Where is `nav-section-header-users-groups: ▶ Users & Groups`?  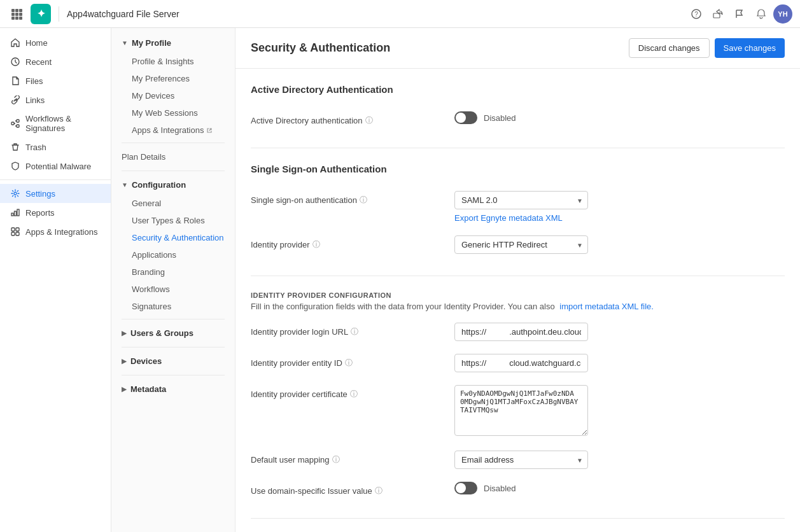
nav-section-header-users-groups: ▶ Users & Groups is located at coordinates (173, 333).